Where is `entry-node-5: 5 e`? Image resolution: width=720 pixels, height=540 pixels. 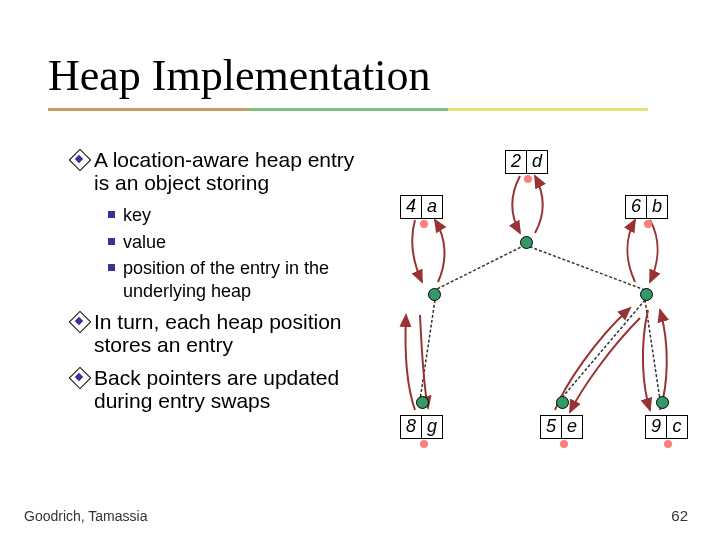
entry-node-5: 5 e is located at coordinates (562, 427).